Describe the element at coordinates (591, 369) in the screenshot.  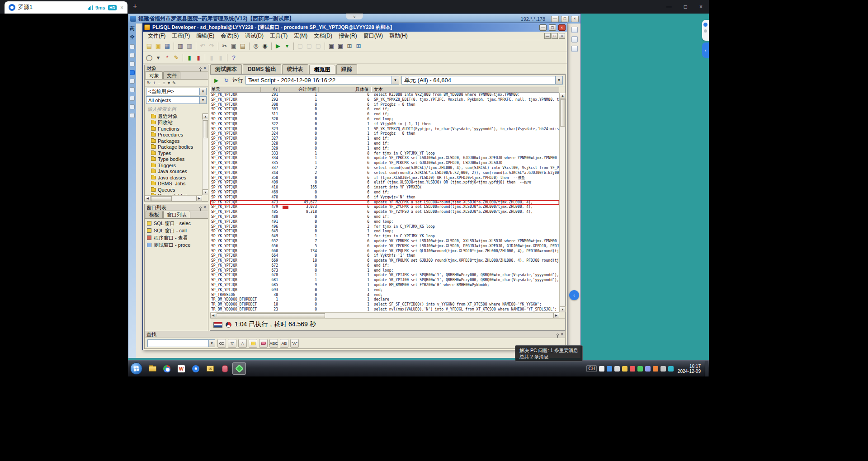
I see `ime-indicator: CH` at that location.